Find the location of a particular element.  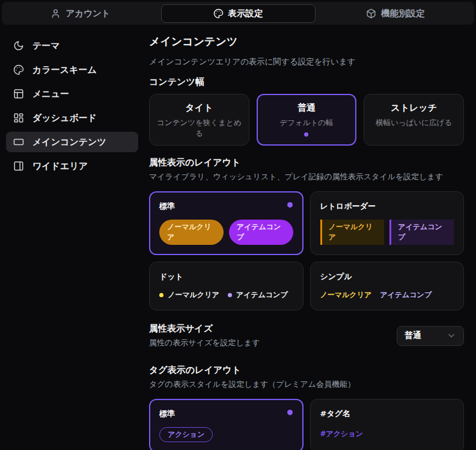

content-width-heading: コンテンツ幅 is located at coordinates (307, 82).